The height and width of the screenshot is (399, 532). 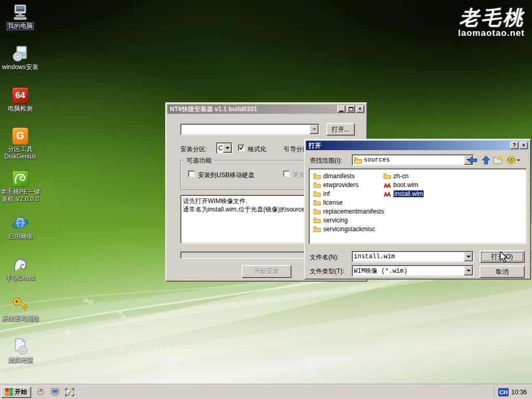 What do you see at coordinates (20, 58) in the screenshot?
I see `desktop-icon-windows-install: windows安装` at bounding box center [20, 58].